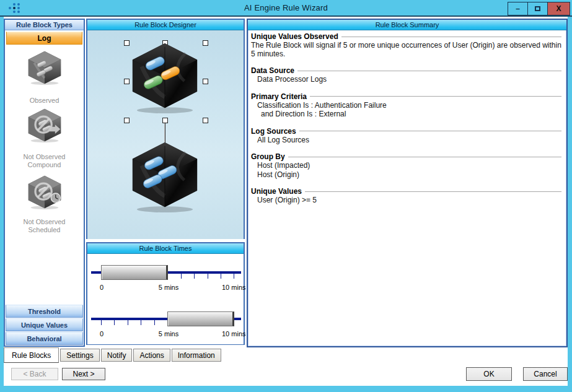 Image resolution: width=572 pixels, height=392 pixels. Describe the element at coordinates (165, 177) in the screenshot. I see `rule-block-cube-secondary` at that location.